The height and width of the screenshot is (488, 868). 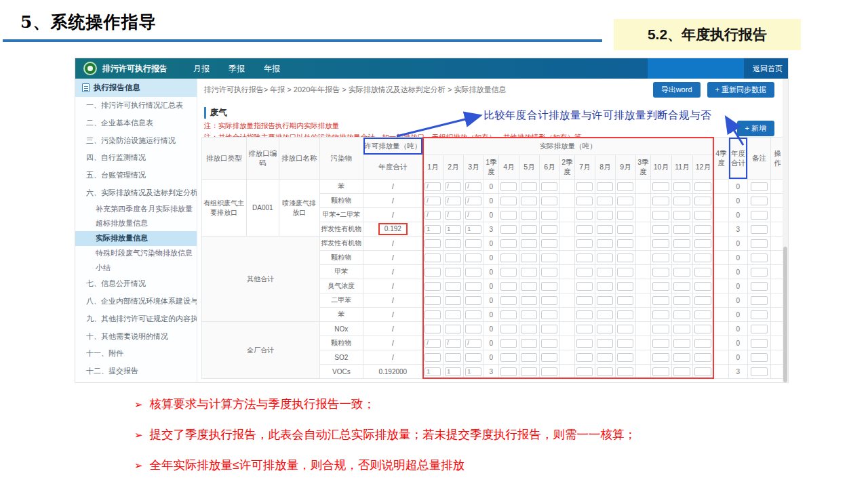 What do you see at coordinates (136, 158) in the screenshot?
I see `sidebar-item: 四、自行监测情况` at bounding box center [136, 158].